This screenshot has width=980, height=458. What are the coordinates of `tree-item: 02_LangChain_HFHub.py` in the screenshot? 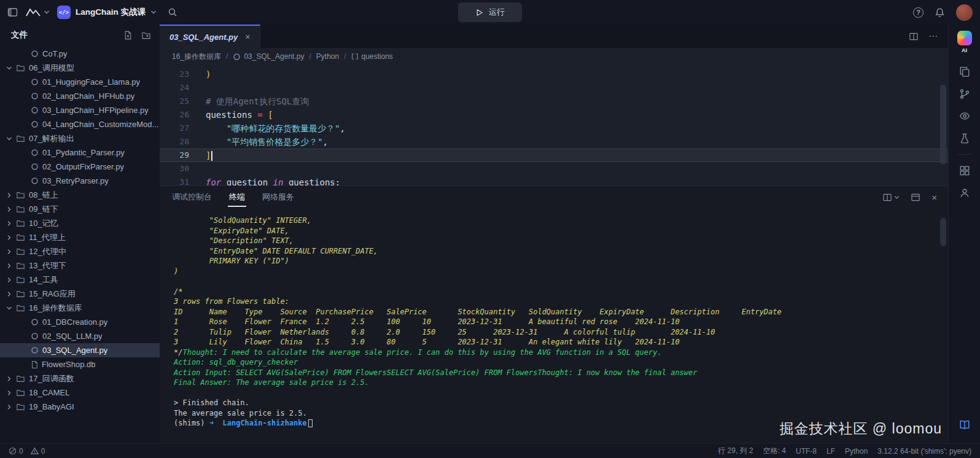 It's located at (80, 96).